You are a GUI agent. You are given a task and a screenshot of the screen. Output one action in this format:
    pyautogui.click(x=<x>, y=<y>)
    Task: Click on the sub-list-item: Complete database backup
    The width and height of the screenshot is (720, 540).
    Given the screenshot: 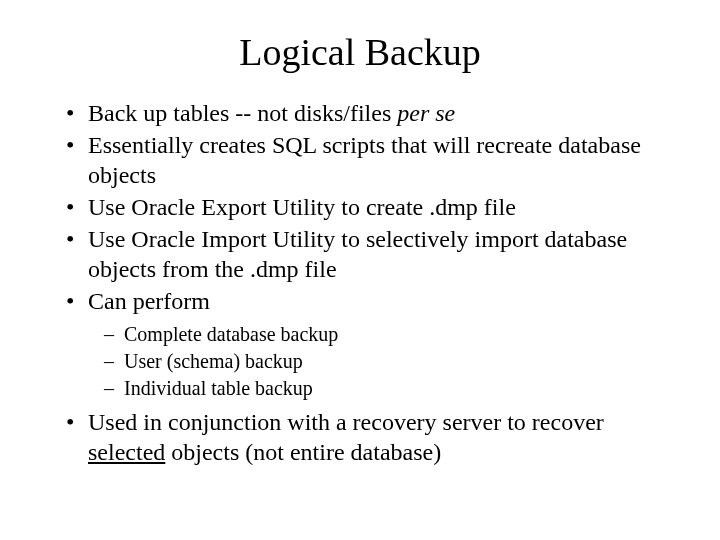 What is the action you would take?
    pyautogui.click(x=379, y=334)
    